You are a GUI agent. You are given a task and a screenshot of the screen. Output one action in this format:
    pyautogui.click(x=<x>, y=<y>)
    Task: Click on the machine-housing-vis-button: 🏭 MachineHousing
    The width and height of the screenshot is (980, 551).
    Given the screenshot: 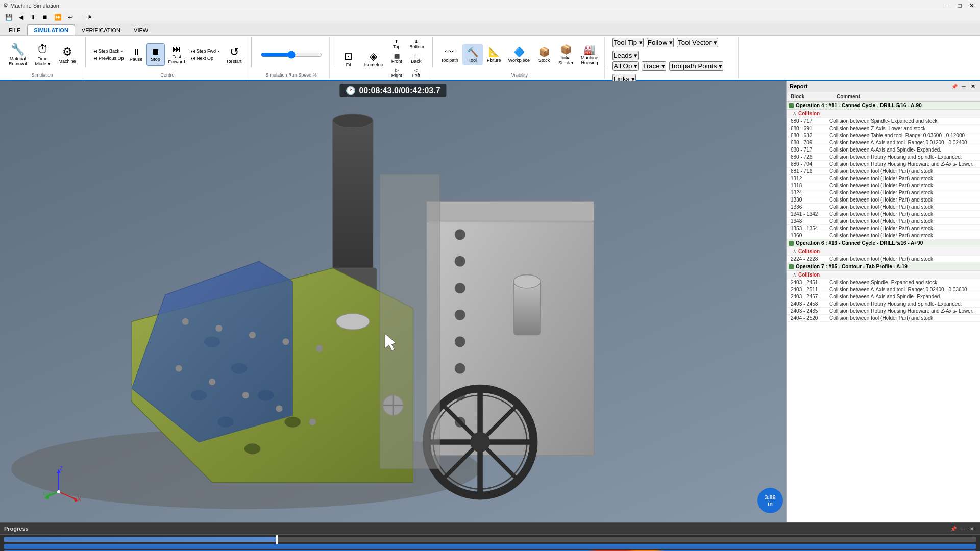 What is the action you would take?
    pyautogui.click(x=590, y=55)
    